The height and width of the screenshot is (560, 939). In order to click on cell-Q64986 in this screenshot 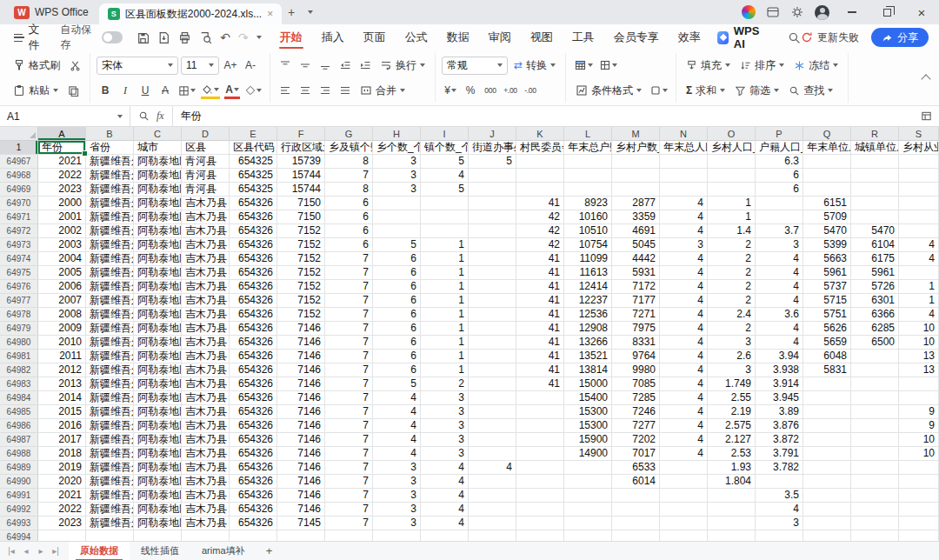, I will do `click(828, 426)`.